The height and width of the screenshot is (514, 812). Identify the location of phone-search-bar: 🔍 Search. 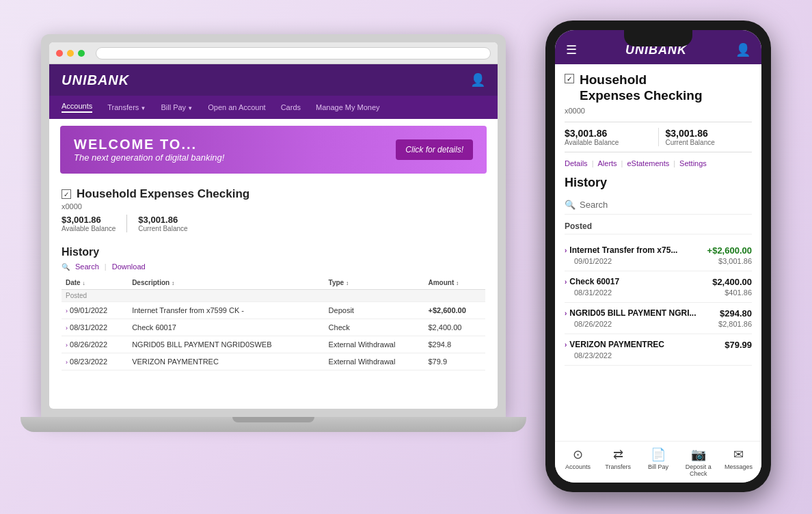
(658, 205).